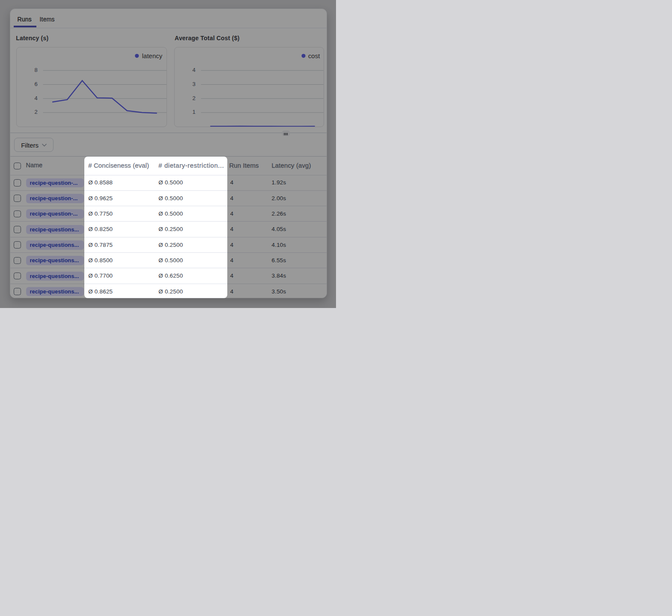 The image size is (672, 616). Describe the element at coordinates (194, 112) in the screenshot. I see `svg-text: 1` at that location.